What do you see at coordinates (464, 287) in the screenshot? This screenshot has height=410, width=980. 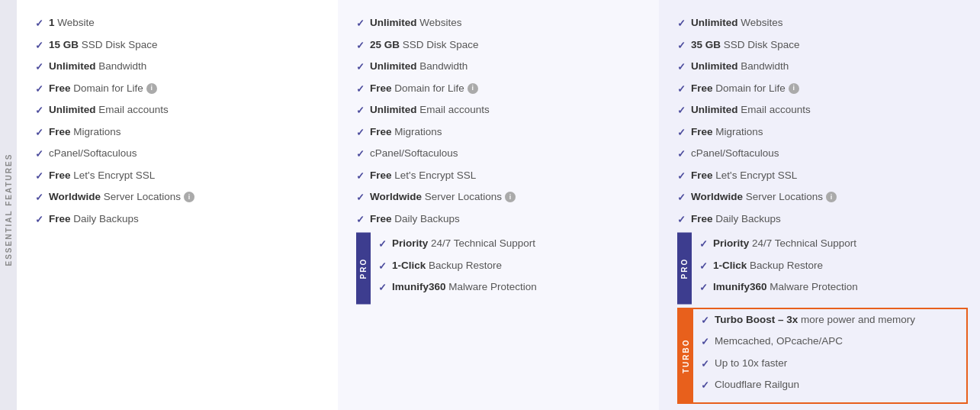 I see `feature-text: Imunify360 Malware Protection` at bounding box center [464, 287].